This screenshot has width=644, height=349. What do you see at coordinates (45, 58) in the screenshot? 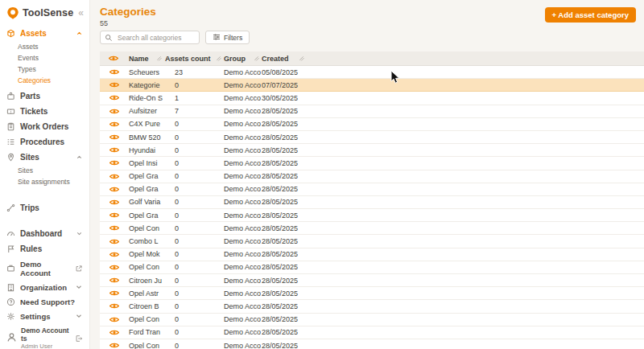
I see `sidebar-subitem-events: Events` at bounding box center [45, 58].